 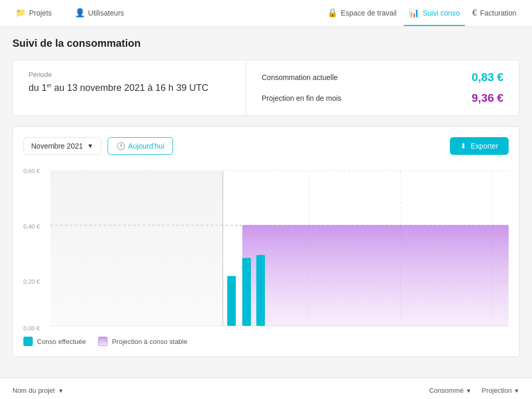 What do you see at coordinates (301, 98) in the screenshot?
I see `projection-label: Projection en fin de mois` at bounding box center [301, 98].